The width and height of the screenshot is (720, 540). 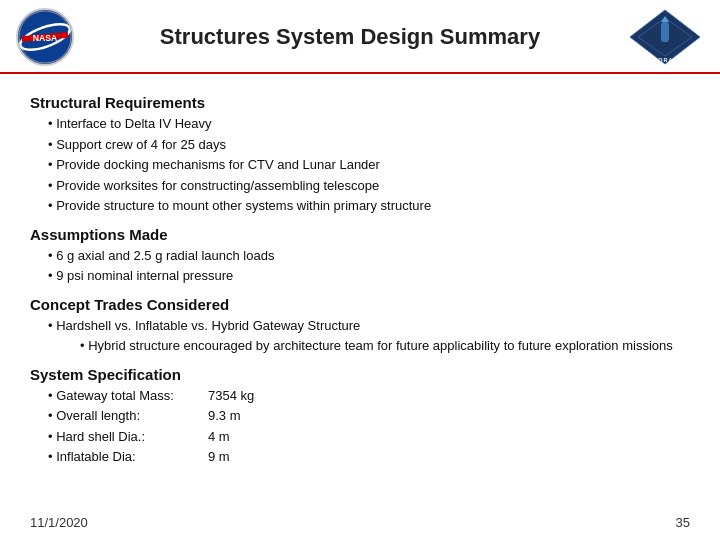 What do you see at coordinates (360, 234) in the screenshot?
I see `assumptions-made-title: Assumptions Made` at bounding box center [360, 234].